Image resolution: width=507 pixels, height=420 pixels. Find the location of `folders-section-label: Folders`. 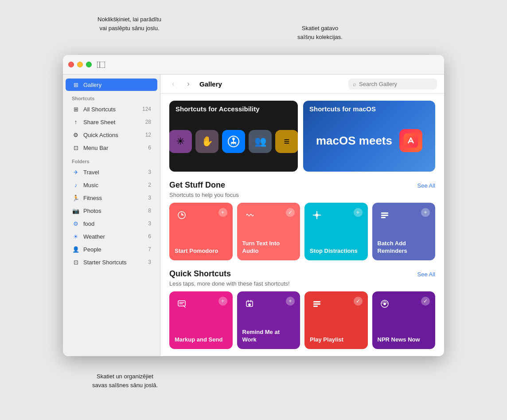

folders-section-label: Folders is located at coordinates (112, 160).